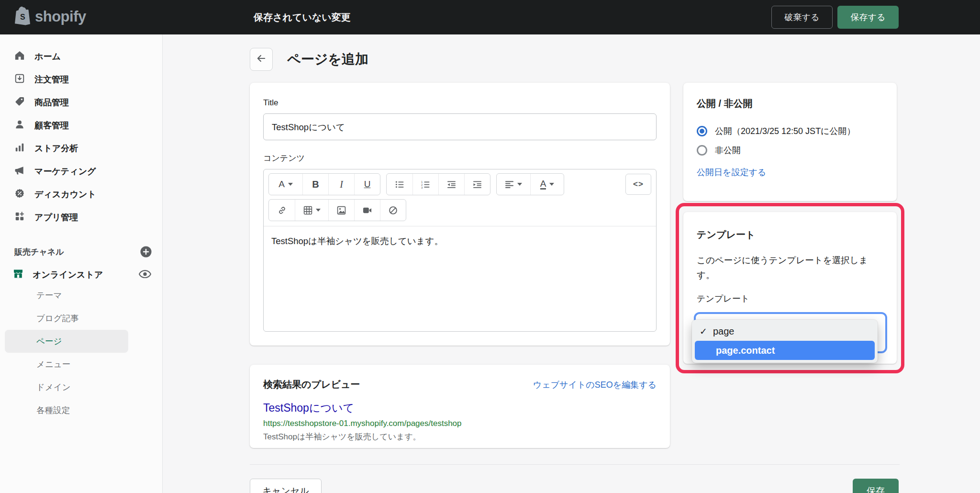 The height and width of the screenshot is (493, 980). I want to click on dropdown-option-label: page.contact, so click(746, 350).